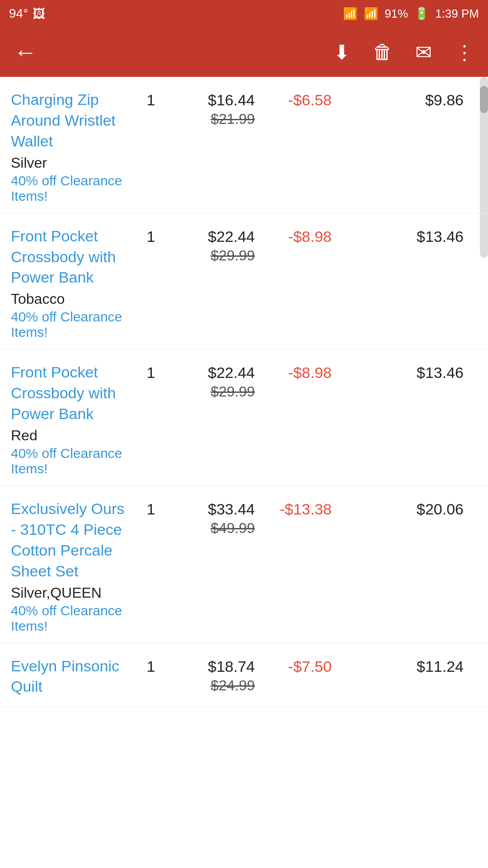 The width and height of the screenshot is (488, 868). Describe the element at coordinates (212, 100) in the screenshot. I see `item-1-price-current: $16.44` at that location.